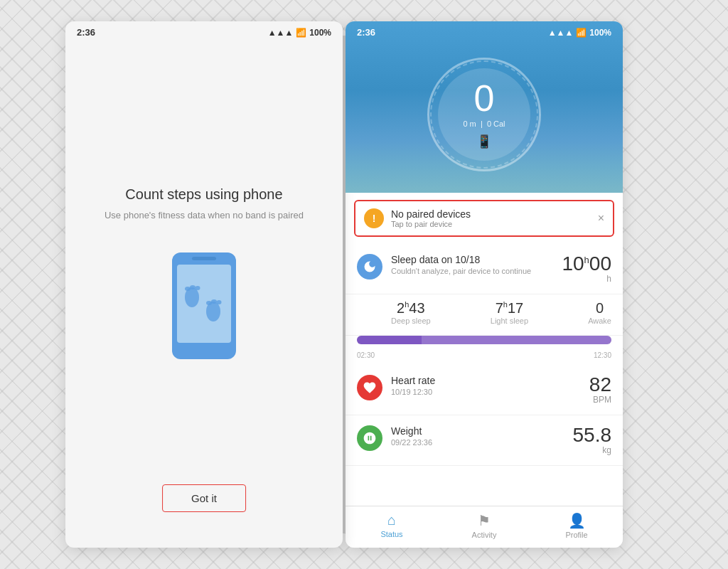 The width and height of the screenshot is (728, 569). I want to click on light-sleep-value: 7h17, so click(509, 309).